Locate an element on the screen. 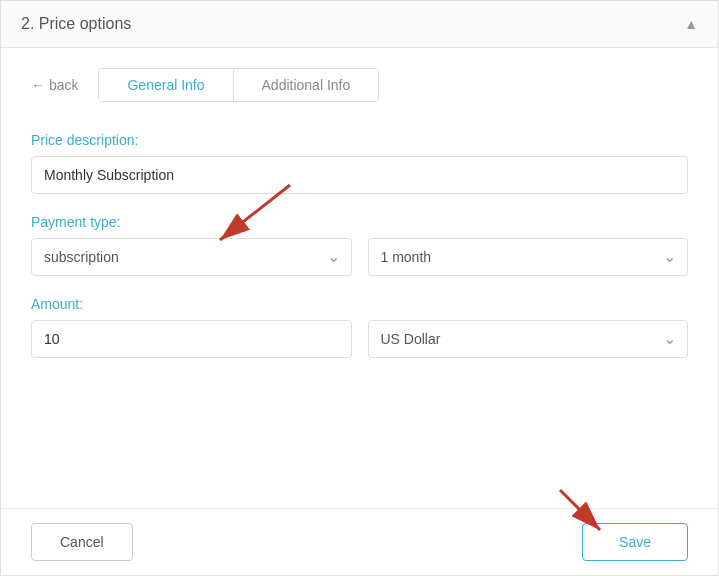 The height and width of the screenshot is (576, 719). price-description-group: Price description: is located at coordinates (360, 163).